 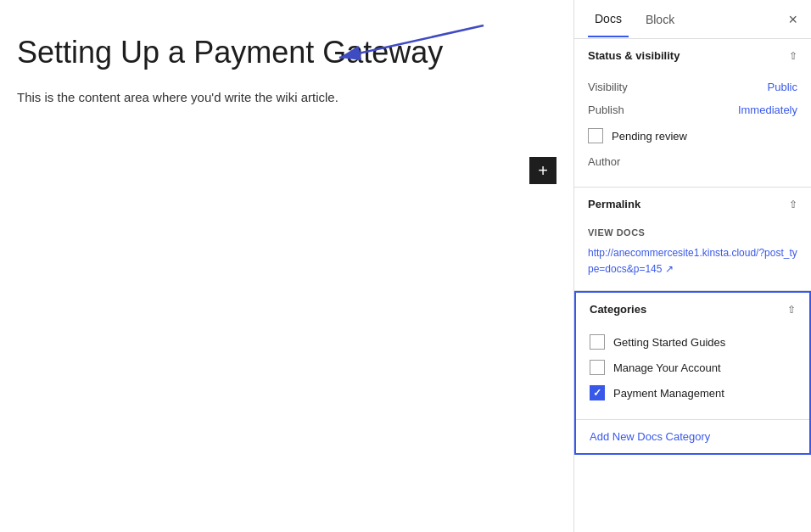 What do you see at coordinates (668, 394) in the screenshot?
I see `category-label-2: Payment Management` at bounding box center [668, 394].